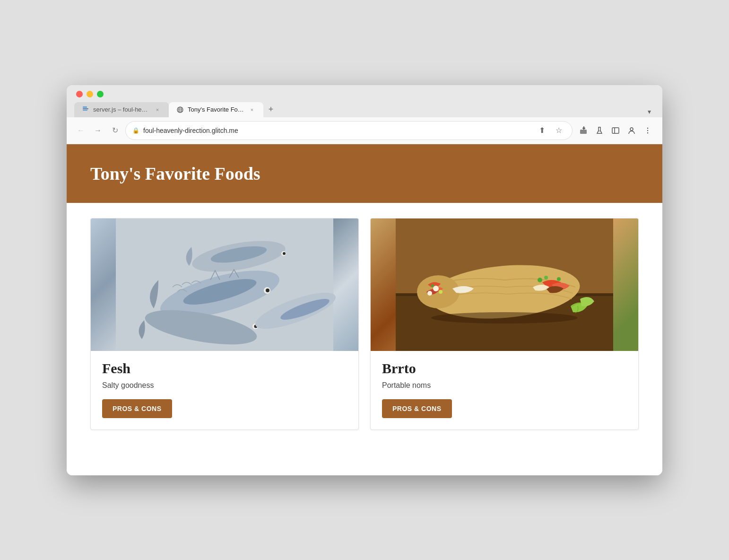 The width and height of the screenshot is (729, 560). Describe the element at coordinates (559, 131) in the screenshot. I see `bookmark-icon: ☆` at that location.